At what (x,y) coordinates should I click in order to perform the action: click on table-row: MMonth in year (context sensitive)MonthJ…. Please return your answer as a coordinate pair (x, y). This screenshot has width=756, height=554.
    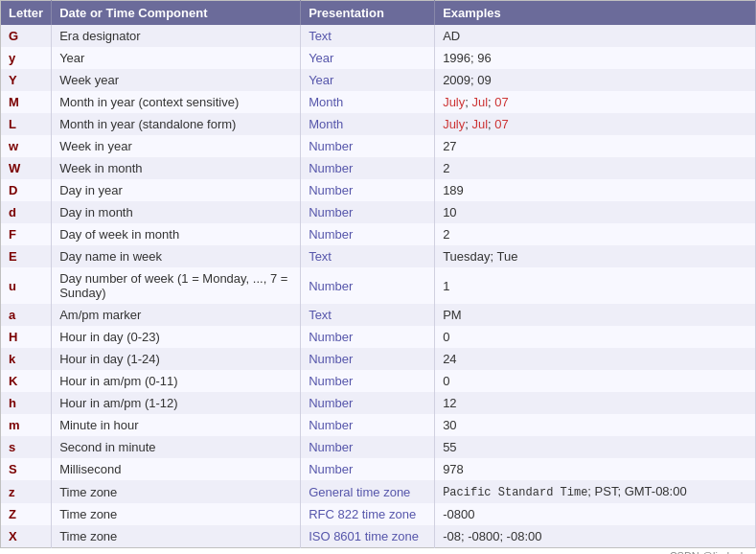
    Looking at the image, I should click on (378, 102).